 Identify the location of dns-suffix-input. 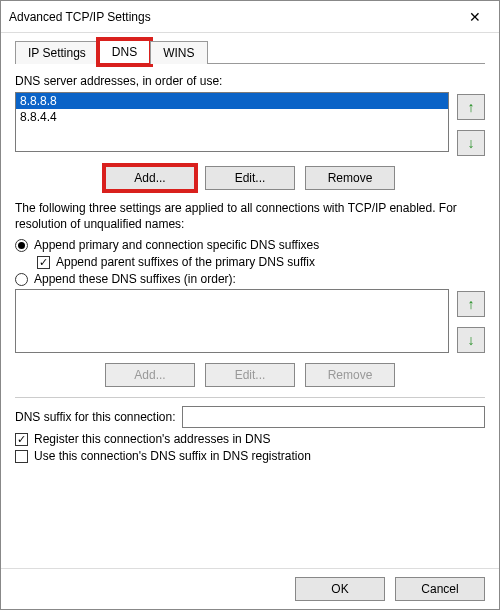
(334, 417).